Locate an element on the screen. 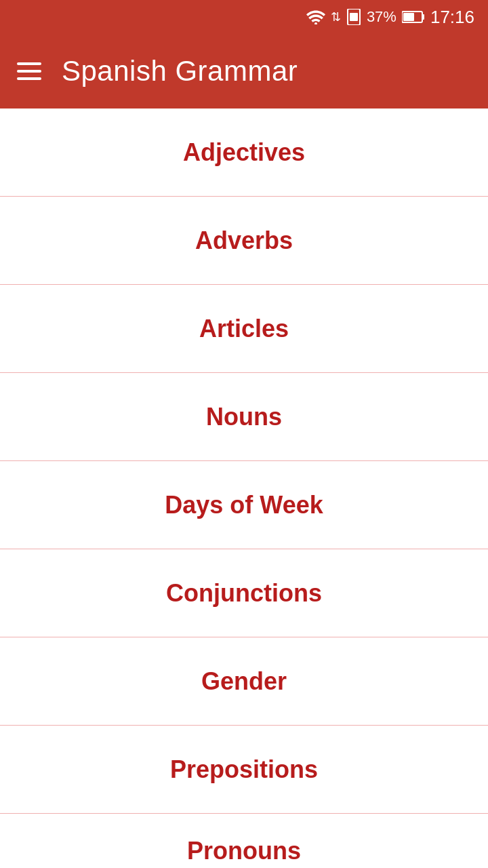 The width and height of the screenshot is (488, 868). menu-item-label-adverbs: Adverbs is located at coordinates (244, 241).